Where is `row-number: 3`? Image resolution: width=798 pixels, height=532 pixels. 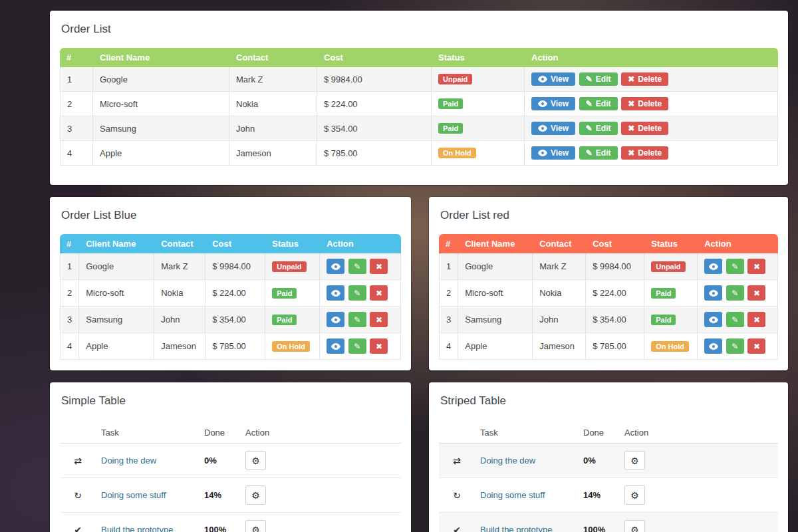
row-number: 3 is located at coordinates (448, 320).